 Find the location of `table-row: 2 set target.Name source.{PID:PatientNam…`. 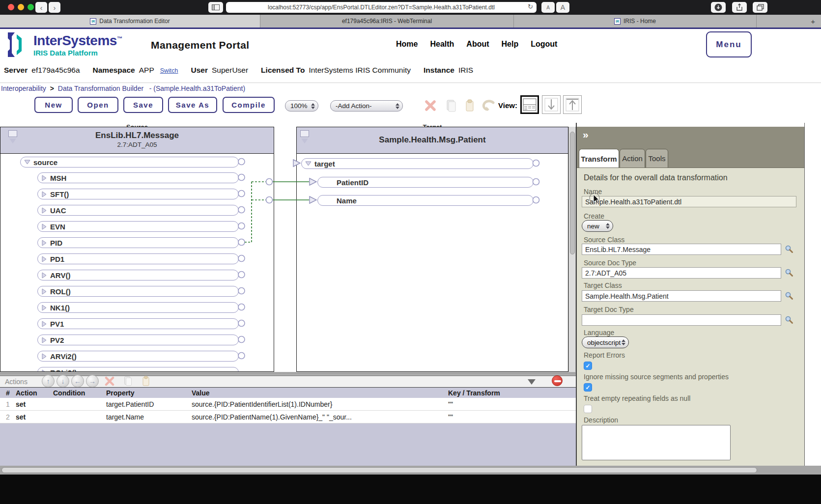

table-row: 2 set target.Name source.{PID:PatientNam… is located at coordinates (288, 417).